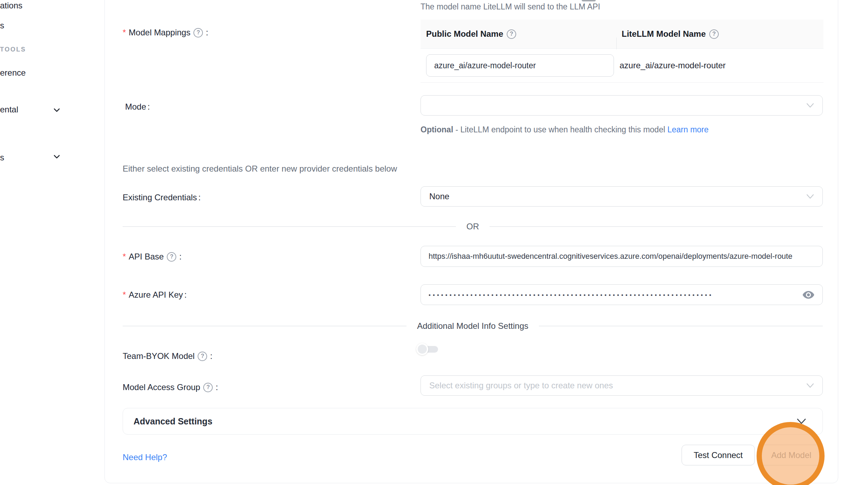 The height and width of the screenshot is (485, 868). What do you see at coordinates (510, 7) in the screenshot?
I see `model-name-helper-text: The model name LiteLLM will send to the …` at bounding box center [510, 7].